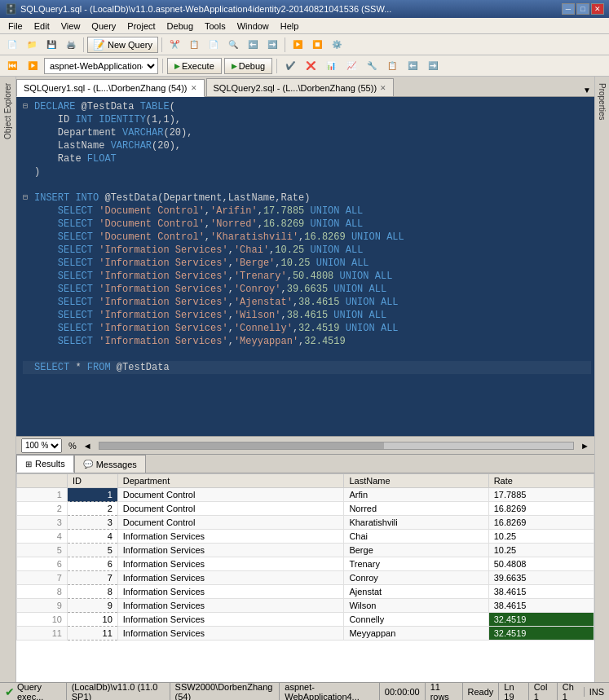  What do you see at coordinates (433, 66) in the screenshot?
I see `toolbar2-btn-10: ➡️` at bounding box center [433, 66].